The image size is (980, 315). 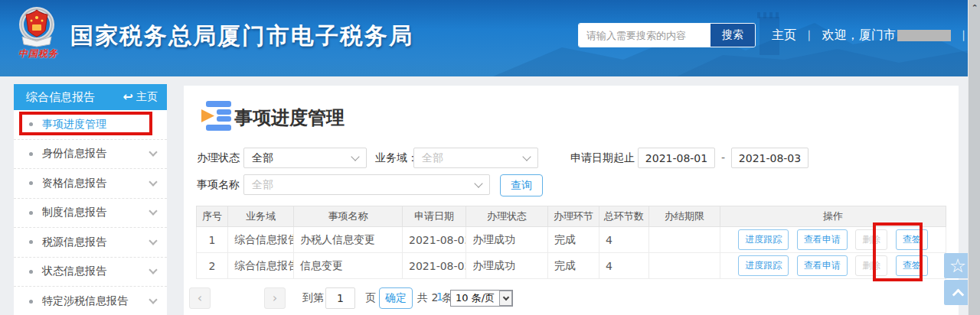 I want to click on sidebar-item-specific-tax-info: 特定涉税信息报告, so click(x=90, y=301).